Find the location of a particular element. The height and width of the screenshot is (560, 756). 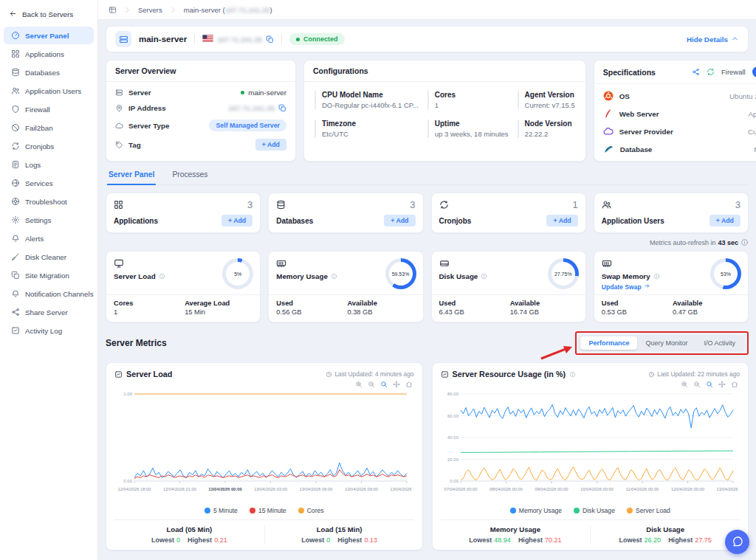

metric-title: Disk Usage is located at coordinates (459, 276).